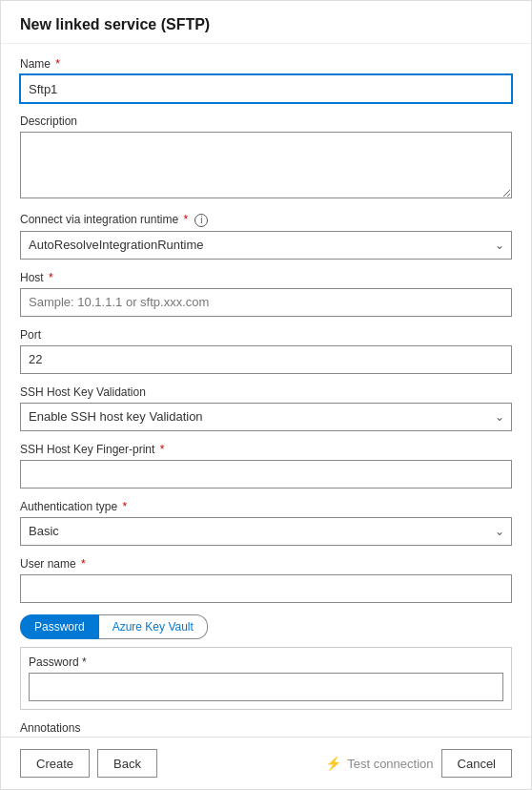 Image resolution: width=532 pixels, height=790 pixels. What do you see at coordinates (266, 89) in the screenshot?
I see `name-input` at bounding box center [266, 89].